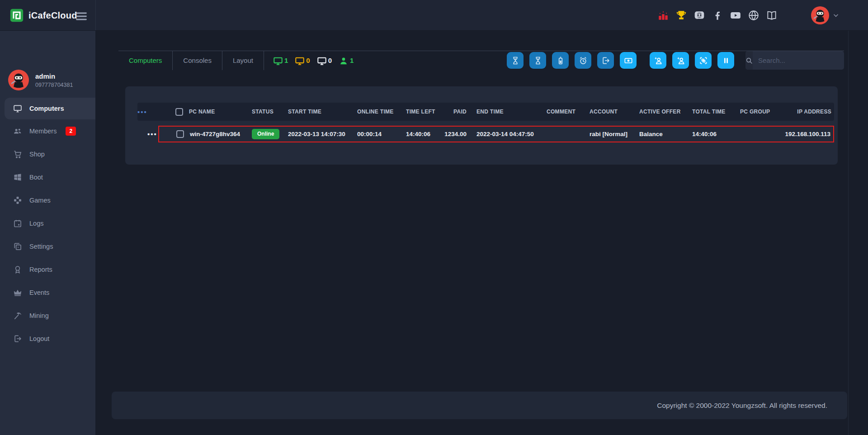 This screenshot has height=435, width=868. Describe the element at coordinates (197, 61) in the screenshot. I see `tab-label: Consoles` at that location.